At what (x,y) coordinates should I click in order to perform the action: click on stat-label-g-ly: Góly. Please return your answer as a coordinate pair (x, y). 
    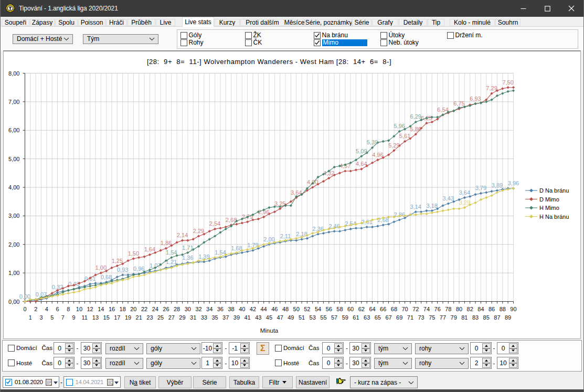
    Looking at the image, I should click on (195, 36).